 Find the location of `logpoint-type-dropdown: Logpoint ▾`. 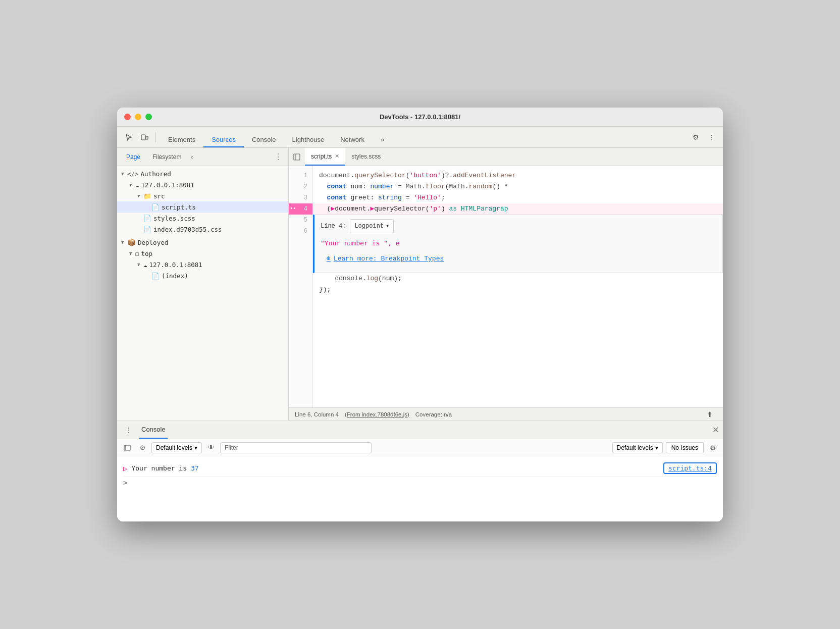

logpoint-type-dropdown: Logpoint ▾ is located at coordinates (372, 226).